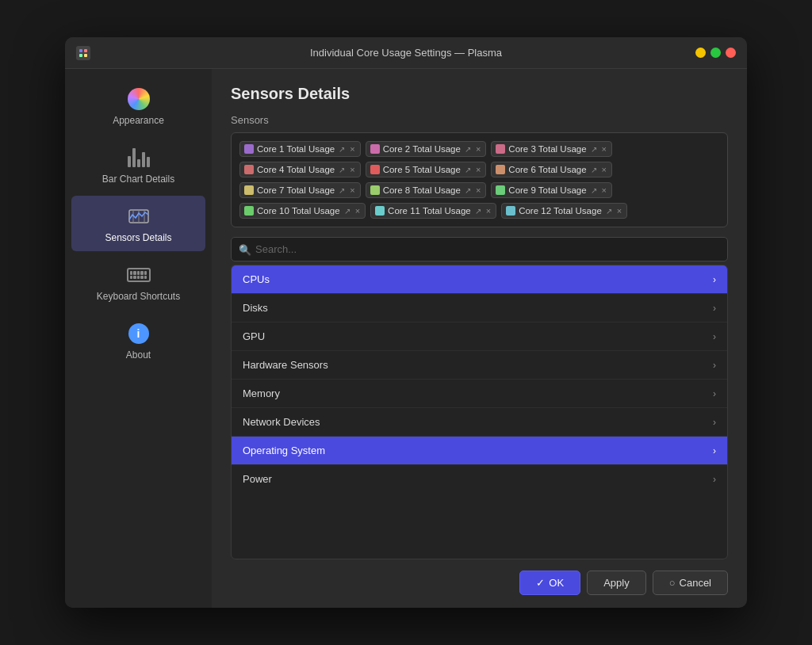 Image resolution: width=812 pixels, height=645 pixels. I want to click on chip-core8: Core 8 Total Usage ↗ ×, so click(427, 190).